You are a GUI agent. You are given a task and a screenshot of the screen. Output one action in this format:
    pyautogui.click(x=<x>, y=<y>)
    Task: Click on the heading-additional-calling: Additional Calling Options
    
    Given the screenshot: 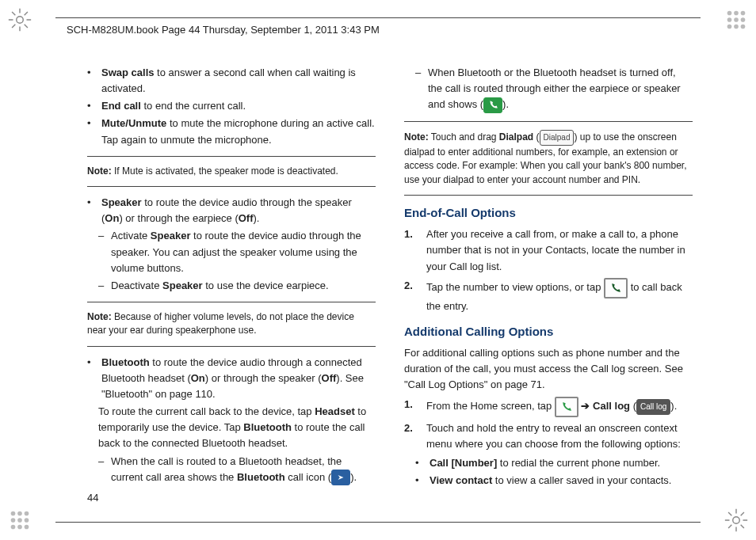 What is the action you would take?
    pyautogui.click(x=548, y=331)
    